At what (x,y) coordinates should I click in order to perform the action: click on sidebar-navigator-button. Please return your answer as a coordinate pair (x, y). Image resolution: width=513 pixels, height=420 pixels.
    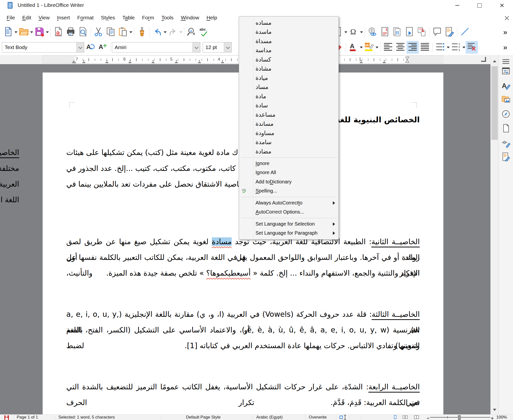
    Looking at the image, I should click on (506, 115).